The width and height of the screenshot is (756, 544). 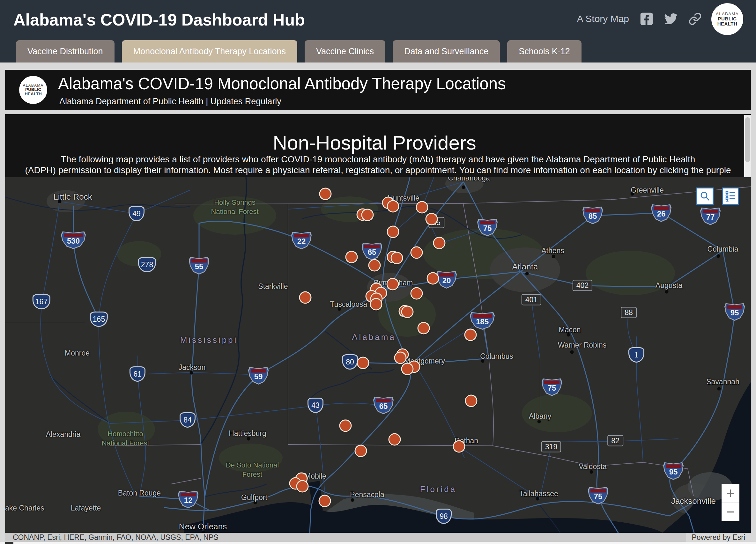 What do you see at coordinates (273, 286) in the screenshot?
I see `city-label: Starkville` at bounding box center [273, 286].